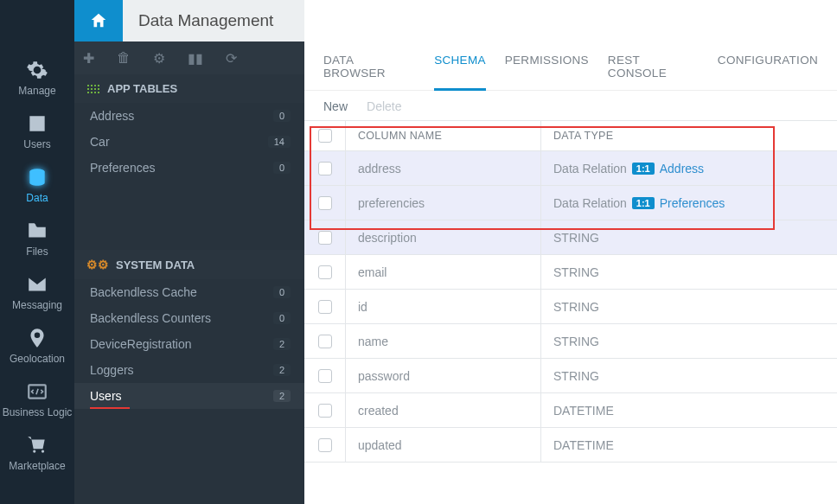  I want to click on schema-row: emailSTRING, so click(571, 272).